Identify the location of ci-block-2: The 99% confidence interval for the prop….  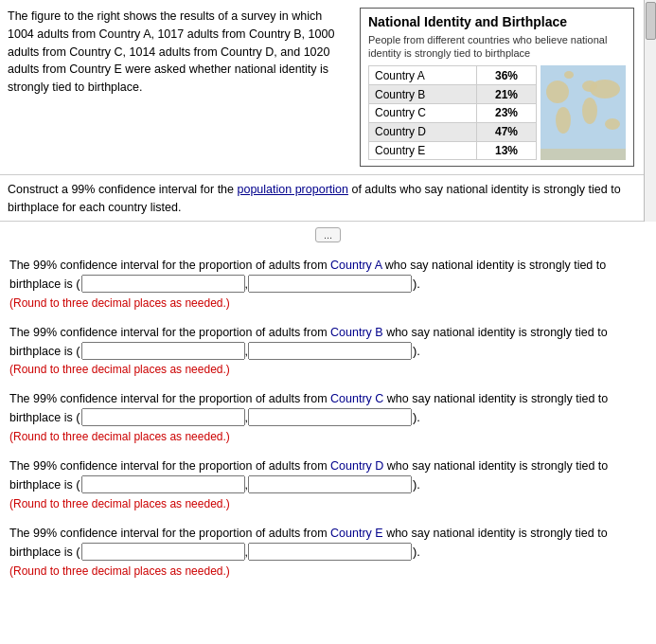
(328, 417).